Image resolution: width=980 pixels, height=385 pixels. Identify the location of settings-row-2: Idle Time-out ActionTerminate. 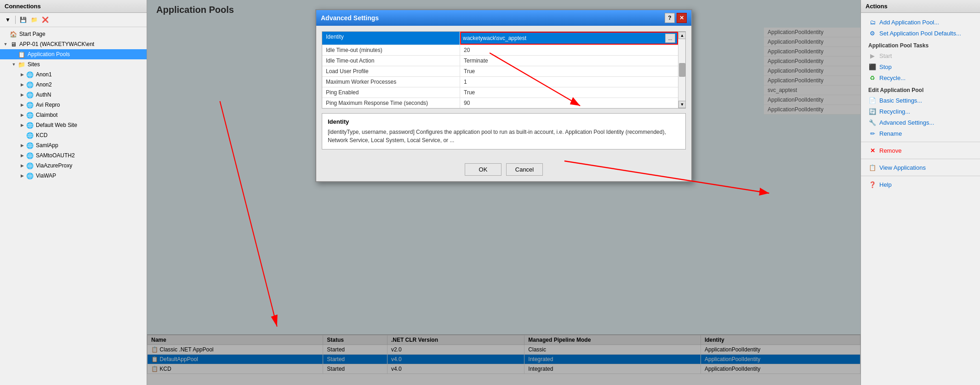
(500, 61).